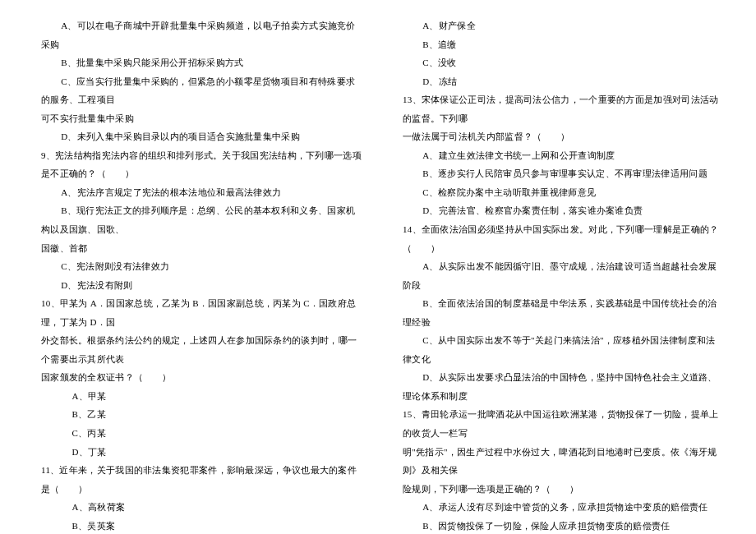 The width and height of the screenshot is (756, 534). Describe the element at coordinates (201, 192) in the screenshot. I see `q9-option-a: A、宪法序言规定了宪法的根本法地位和最高法律效力` at that location.